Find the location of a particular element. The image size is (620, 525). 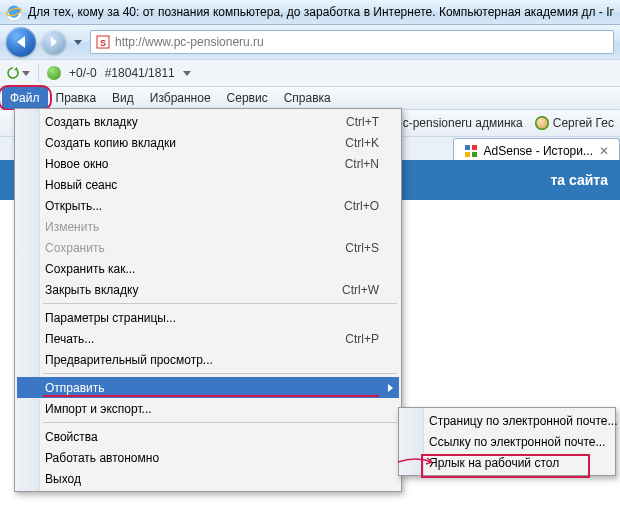

menu-item-edit: Изменить is located at coordinates (208, 226).